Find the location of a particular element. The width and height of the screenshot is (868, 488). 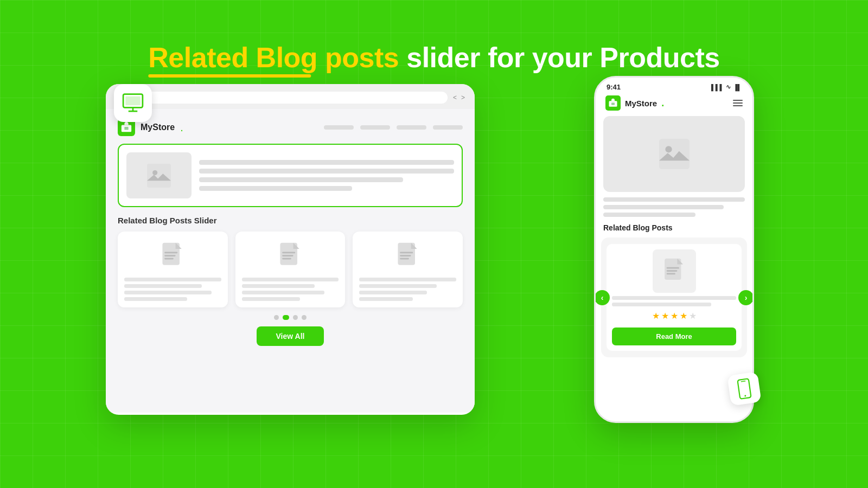

desktop-hero-lines is located at coordinates (327, 176).